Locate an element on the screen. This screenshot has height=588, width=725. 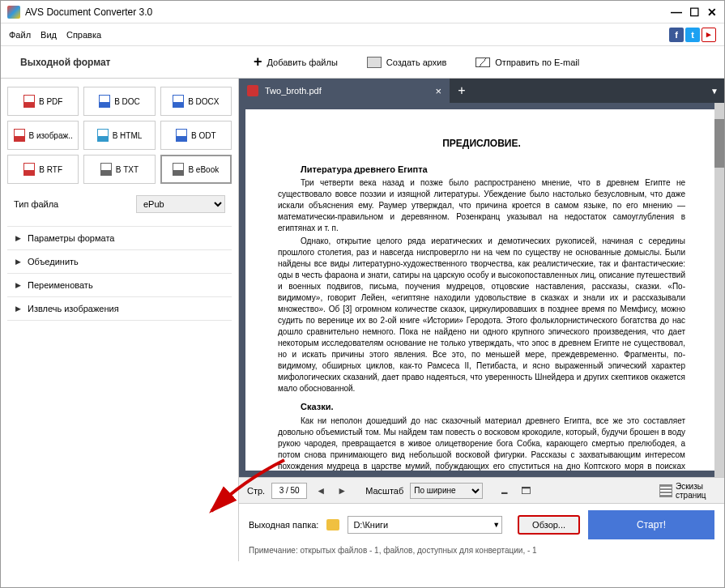
menubar: Файл Вид Справка f t ▸ is located at coordinates (363, 35).